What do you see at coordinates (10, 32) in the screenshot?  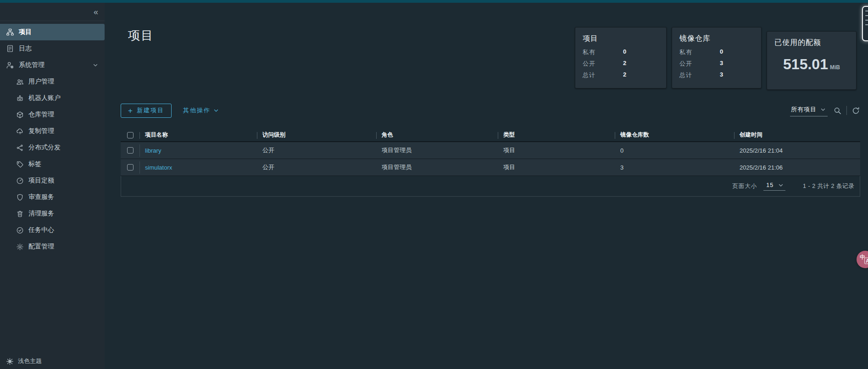 I see `org-chart-icon` at bounding box center [10, 32].